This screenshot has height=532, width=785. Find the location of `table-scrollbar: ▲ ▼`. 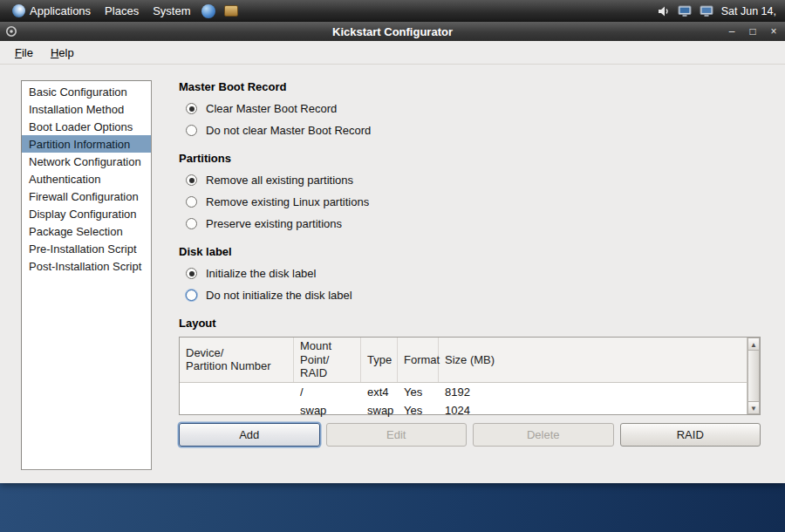

table-scrollbar: ▲ ▼ is located at coordinates (754, 376).